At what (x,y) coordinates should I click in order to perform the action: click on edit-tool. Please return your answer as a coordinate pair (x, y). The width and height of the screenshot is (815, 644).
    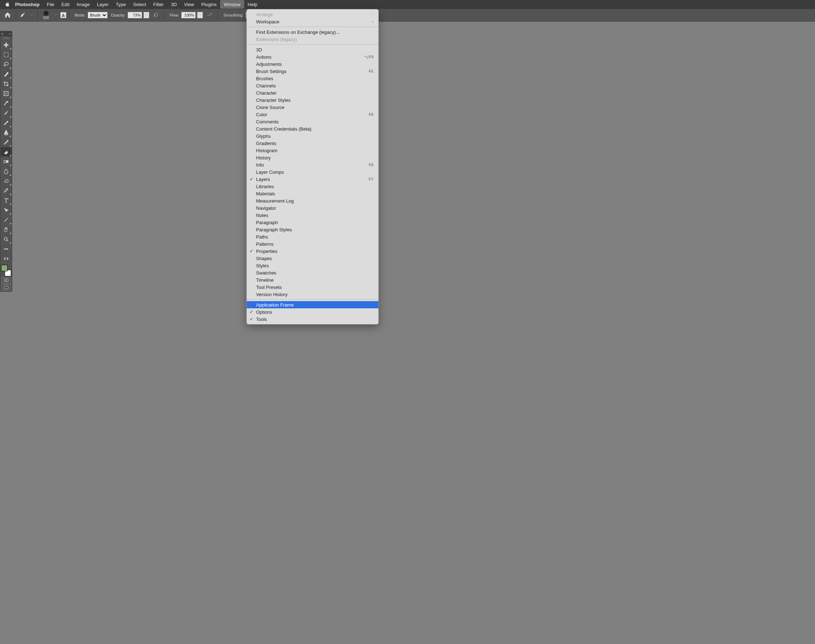
    Looking at the image, I should click on (6, 259).